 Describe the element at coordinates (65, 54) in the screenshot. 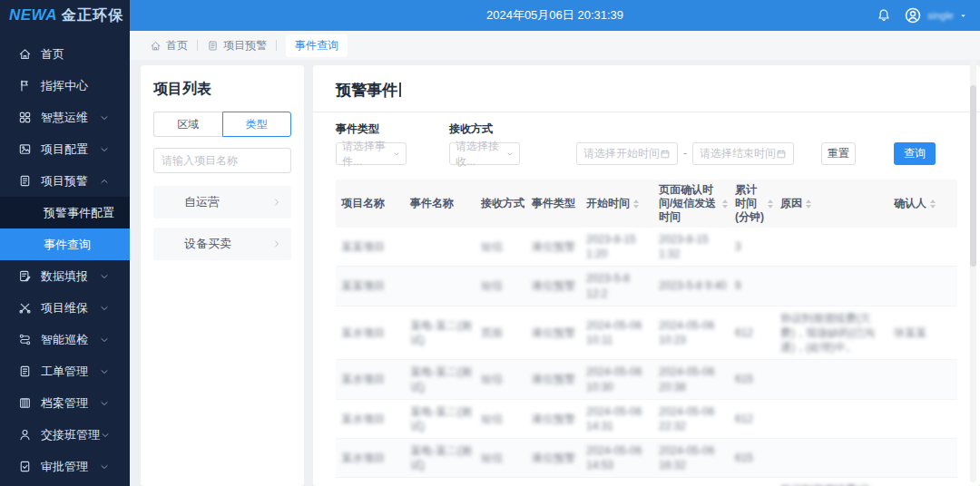

I see `sidebar-item-首页: 首页` at that location.